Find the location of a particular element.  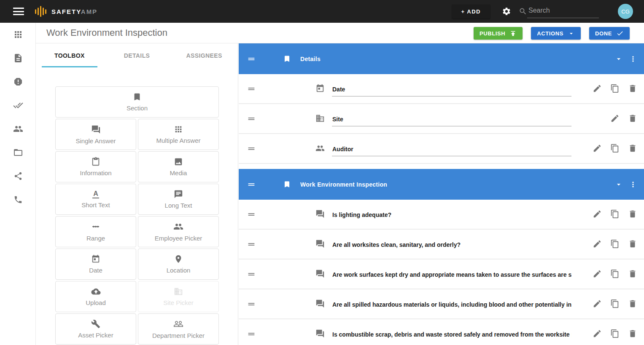

tool-short-text: A Short Text is located at coordinates (96, 199).